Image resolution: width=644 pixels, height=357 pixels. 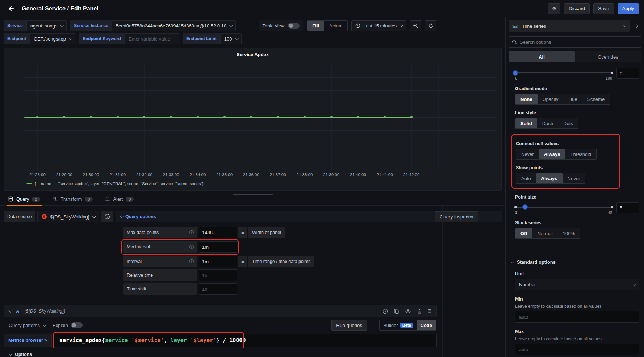 I want to click on skywalking-datasource-logo-icon, so click(x=44, y=217).